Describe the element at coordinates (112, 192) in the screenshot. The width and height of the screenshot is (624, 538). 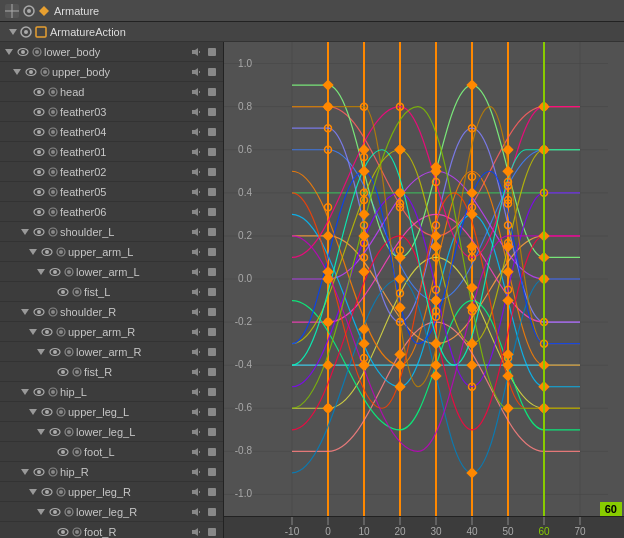
I see `bone-item: feather05` at that location.